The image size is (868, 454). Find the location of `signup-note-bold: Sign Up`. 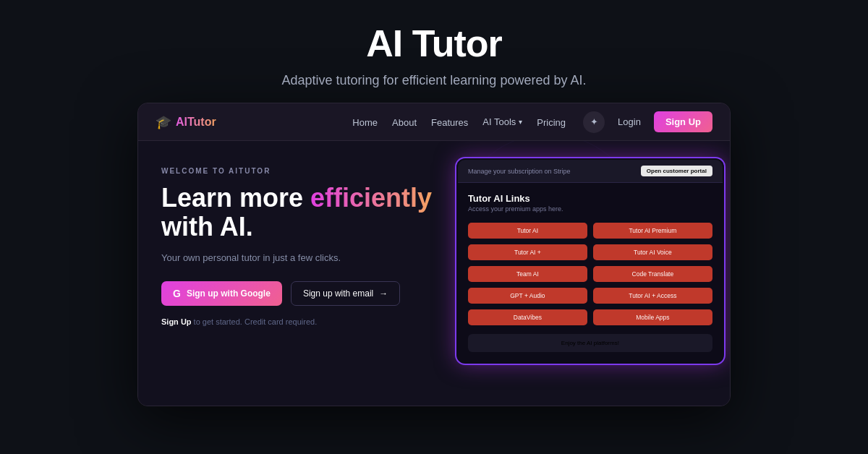

signup-note-bold: Sign Up is located at coordinates (176, 322).